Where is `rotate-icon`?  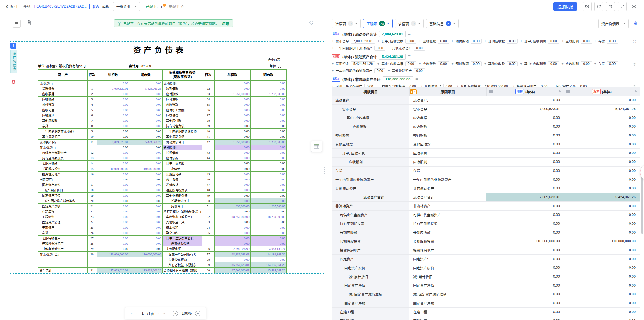 rotate-icon is located at coordinates (311, 23).